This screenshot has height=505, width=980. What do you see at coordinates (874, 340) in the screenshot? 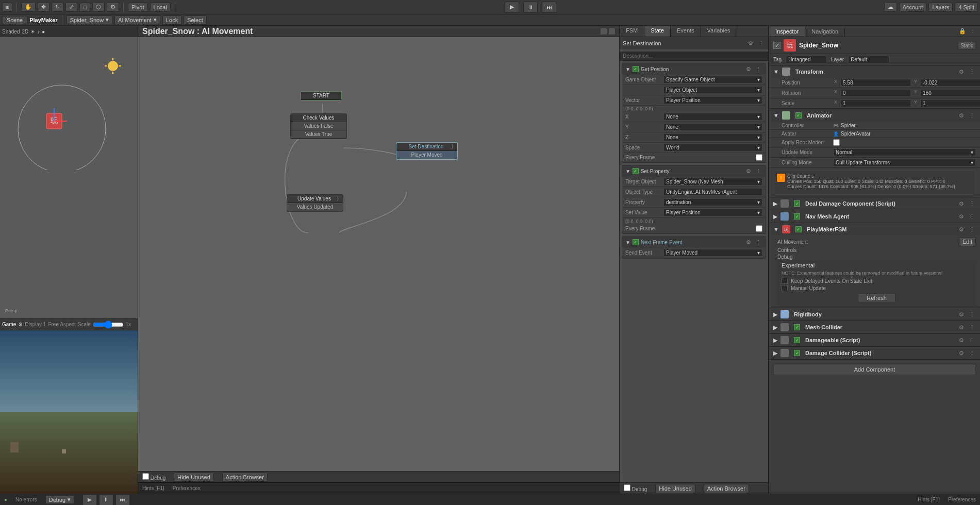
I see `damageable-header: ▶ ✓ Damageable (Script) ⚙ ⋮` at bounding box center [874, 340].